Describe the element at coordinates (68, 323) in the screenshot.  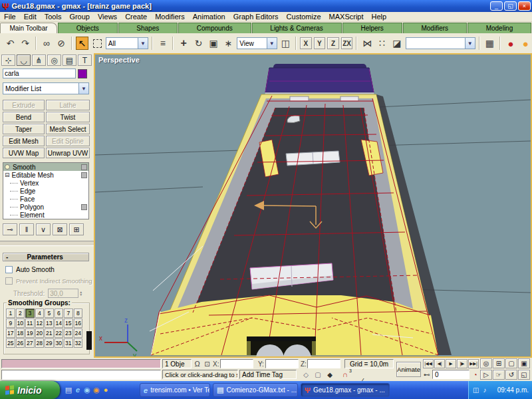
I see `smoothing-group-15: 15` at that location.